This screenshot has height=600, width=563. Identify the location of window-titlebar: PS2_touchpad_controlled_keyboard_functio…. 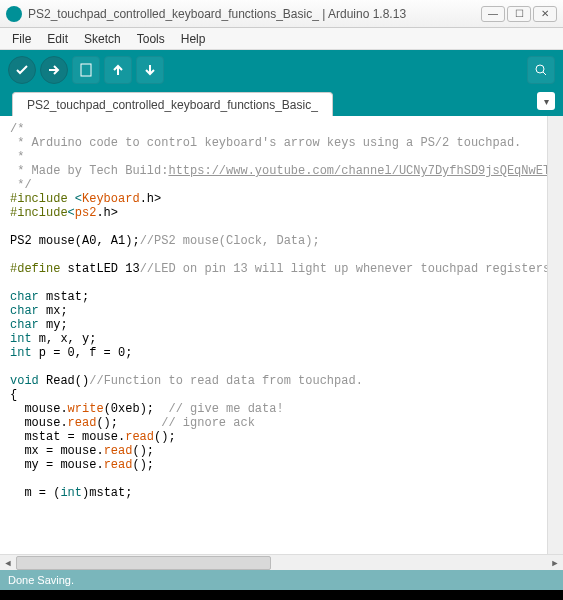
(282, 14).